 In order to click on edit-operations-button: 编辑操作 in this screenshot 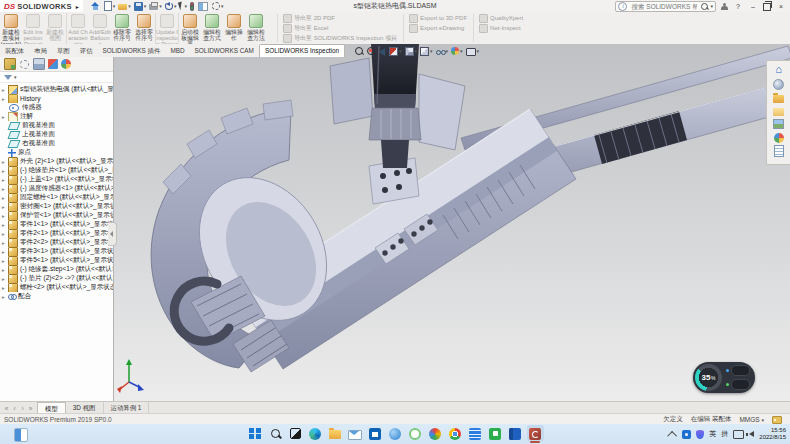, I will do `click(234, 28)`.